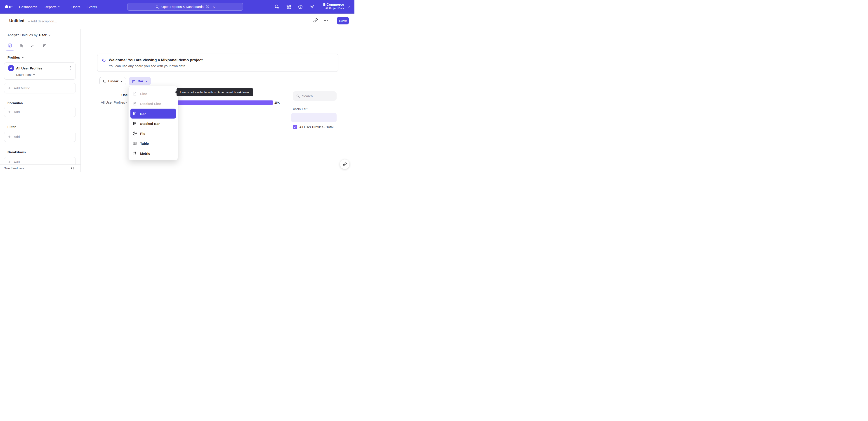 Image resolution: width=868 pixels, height=421 pixels. I want to click on settings-gear-icon, so click(312, 7).